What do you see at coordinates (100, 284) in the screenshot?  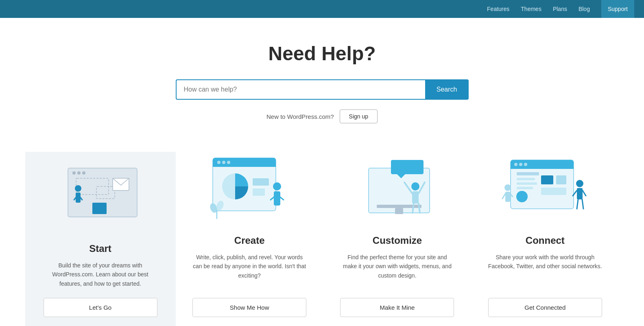 I see `start-card-body: Start Build the site of your dreams with…` at bounding box center [100, 284].